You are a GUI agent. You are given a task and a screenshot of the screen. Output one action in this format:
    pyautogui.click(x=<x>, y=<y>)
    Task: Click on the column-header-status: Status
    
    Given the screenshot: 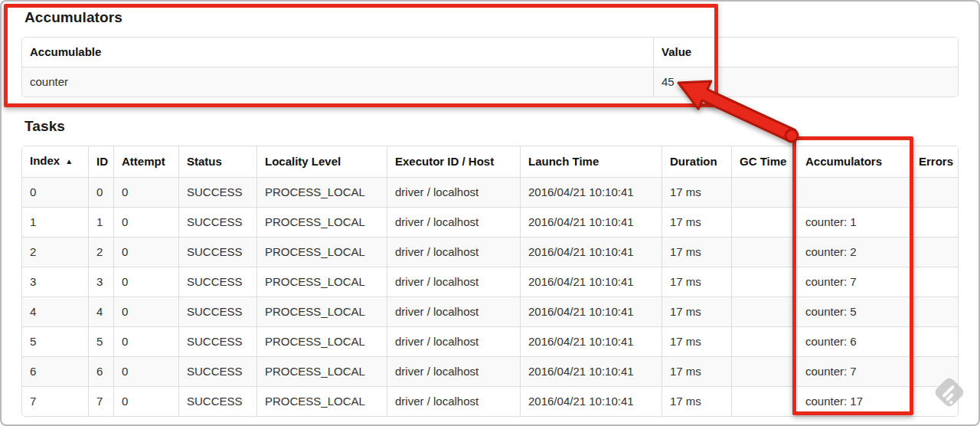 What is the action you would take?
    pyautogui.click(x=217, y=162)
    